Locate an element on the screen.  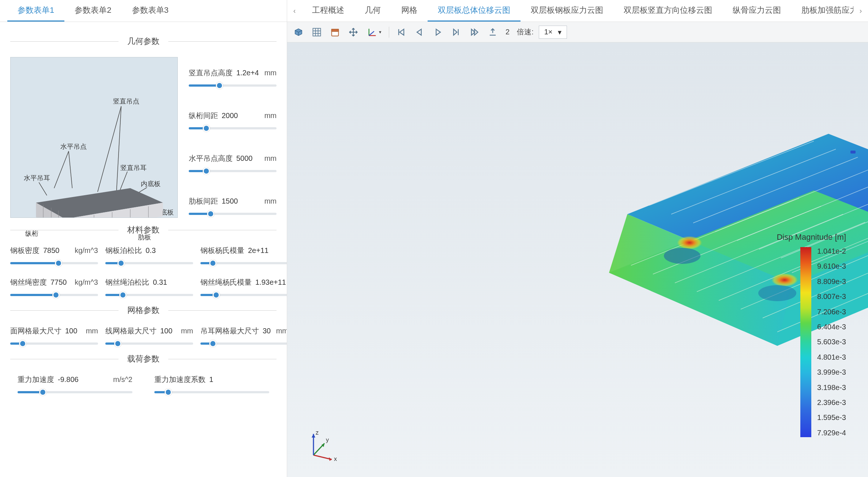
param-rib-spacing: 肋板间距 1500 mm is located at coordinates (233, 207).